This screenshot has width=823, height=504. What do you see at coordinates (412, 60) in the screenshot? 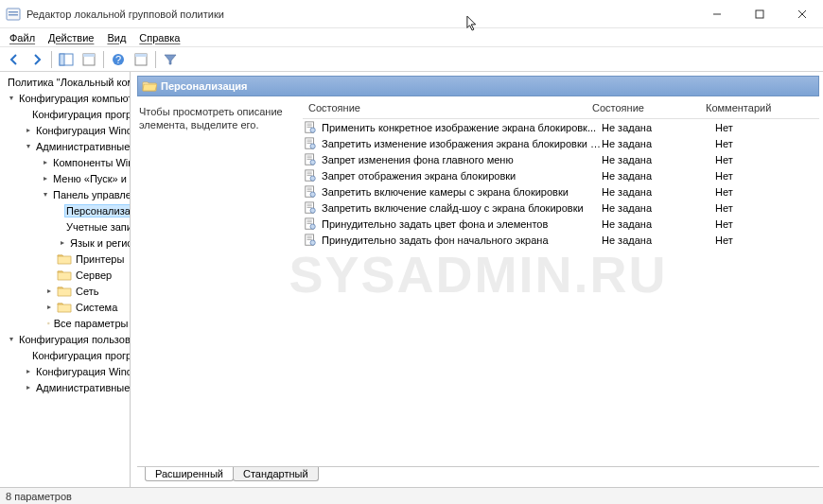
I see `toolbar` at bounding box center [412, 60].